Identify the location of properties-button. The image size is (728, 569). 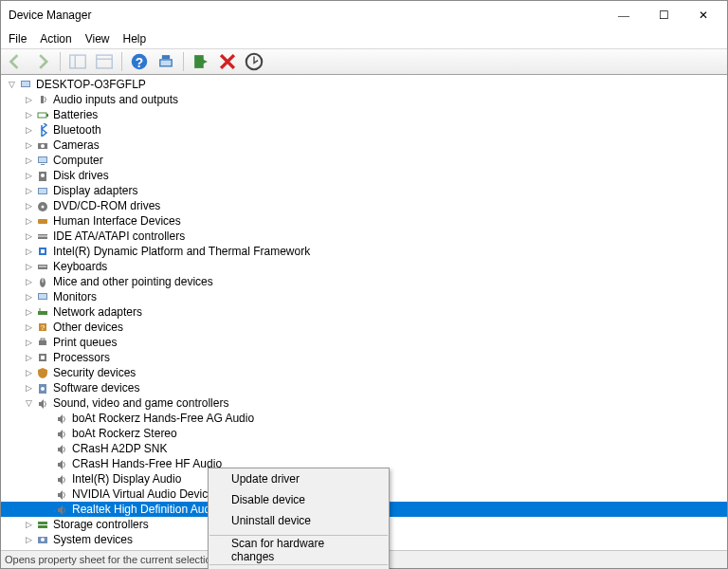
(104, 62).